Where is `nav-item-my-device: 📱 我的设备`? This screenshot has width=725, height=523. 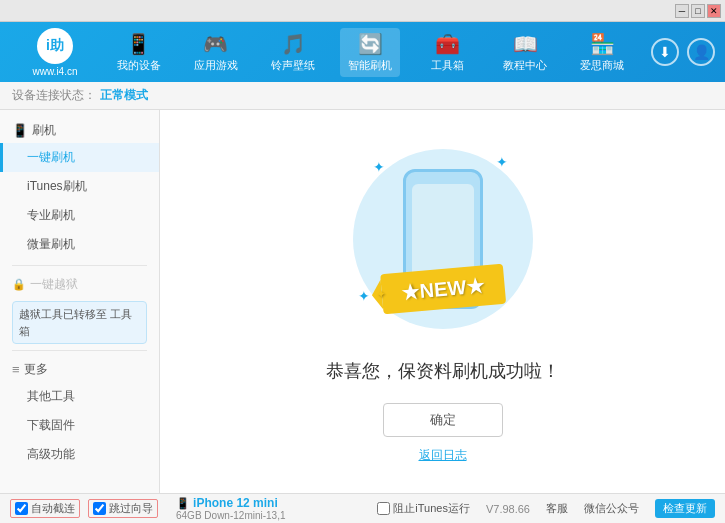
nav-item-my-device: 📱 我的设备 is located at coordinates (139, 52).